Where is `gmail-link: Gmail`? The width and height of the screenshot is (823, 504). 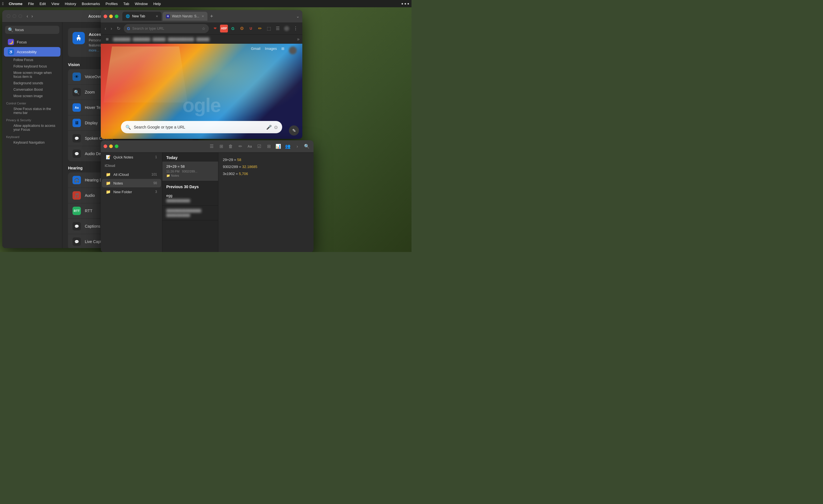
gmail-link: Gmail is located at coordinates (256, 50).